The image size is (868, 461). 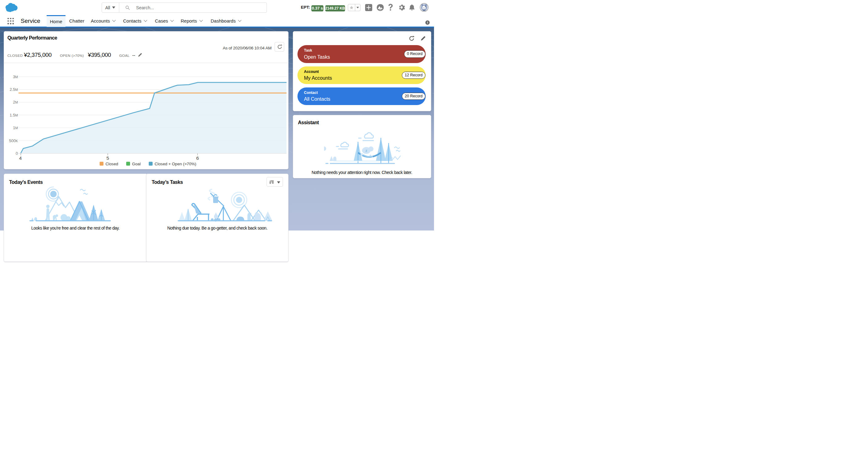 I want to click on svg-text: 3M, so click(x=16, y=77).